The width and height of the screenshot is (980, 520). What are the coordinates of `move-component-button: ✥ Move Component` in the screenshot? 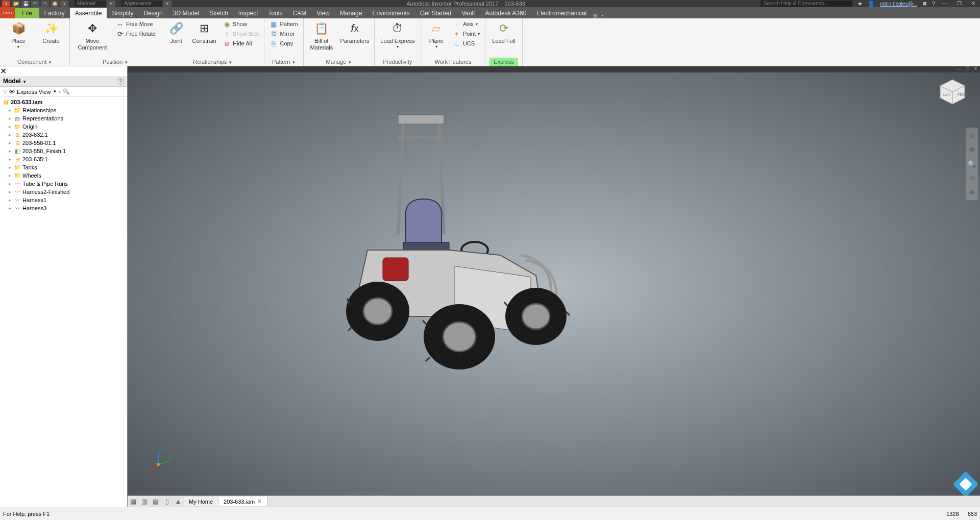 It's located at (92, 36).